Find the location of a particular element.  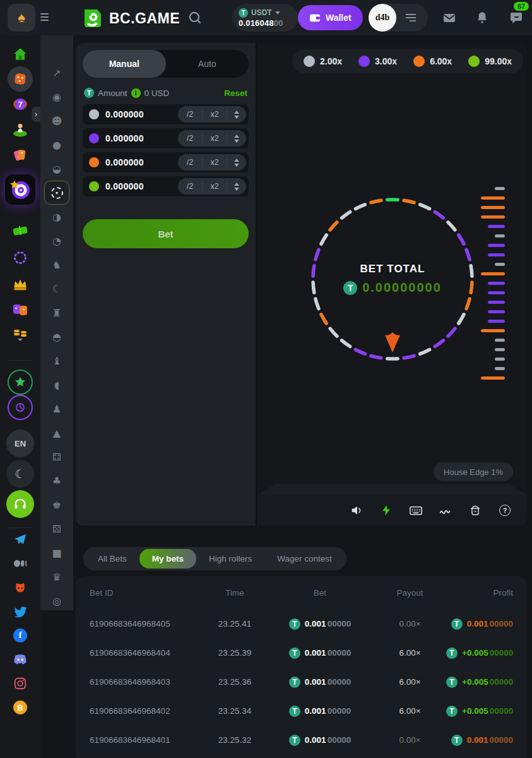

sidebar-item-vip-crown is located at coordinates (20, 284).